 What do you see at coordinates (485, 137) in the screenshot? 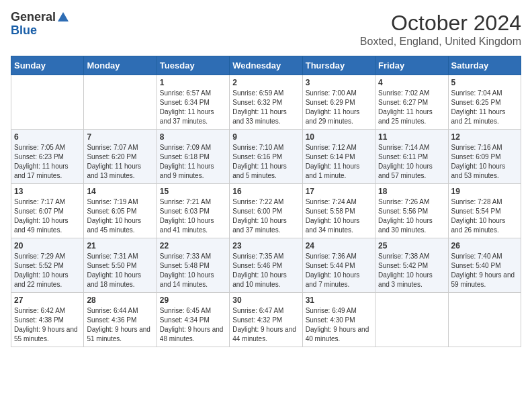
I see `day-number: 12` at bounding box center [485, 137].